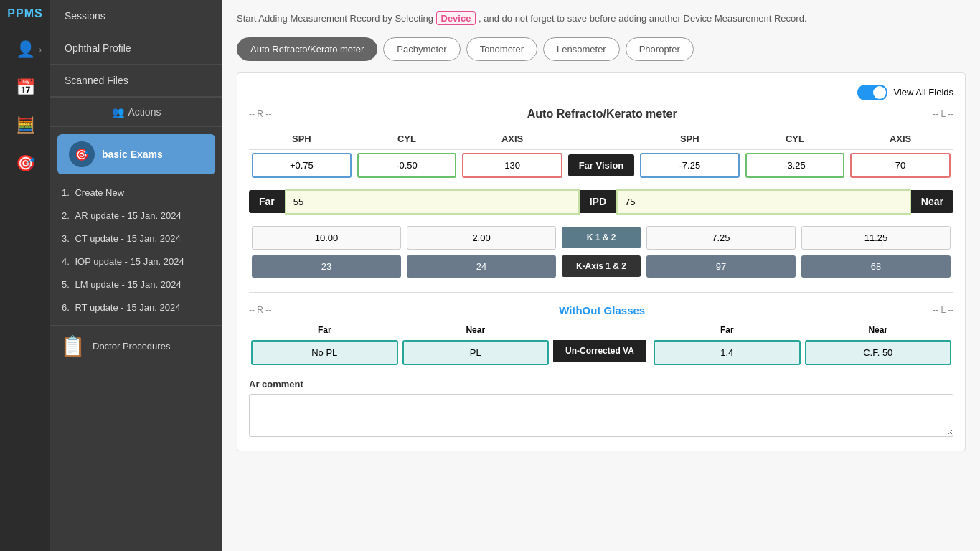  What do you see at coordinates (25, 125) in the screenshot?
I see `calculator-icon-btn: 🧮` at bounding box center [25, 125].